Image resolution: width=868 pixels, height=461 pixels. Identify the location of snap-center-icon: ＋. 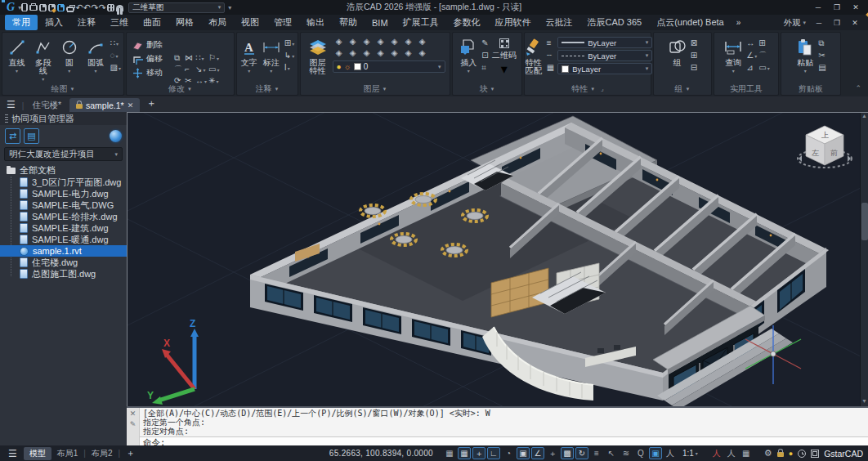
(553, 453).